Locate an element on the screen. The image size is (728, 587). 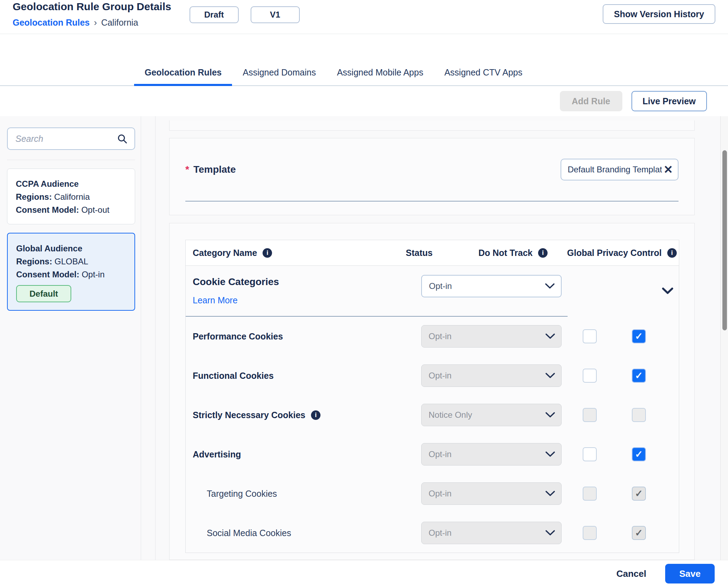
add-rule-button: Add Rule is located at coordinates (591, 101).